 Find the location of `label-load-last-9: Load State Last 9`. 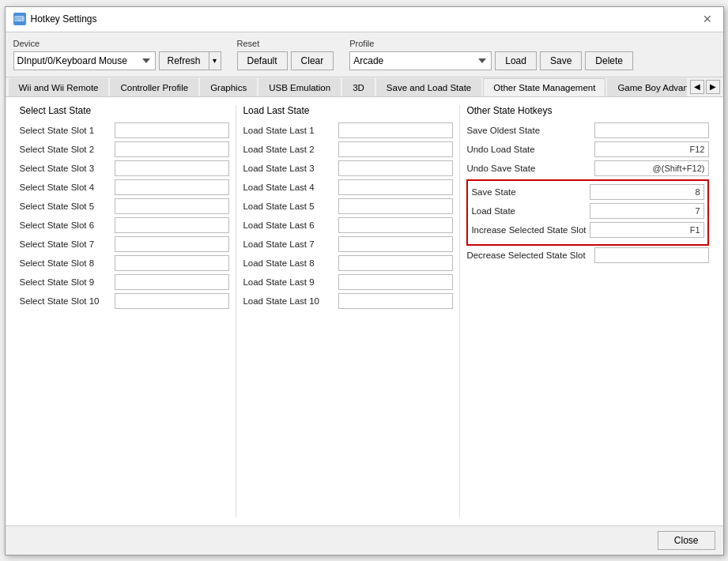

label-load-last-9: Load State Last 9 is located at coordinates (289, 282).